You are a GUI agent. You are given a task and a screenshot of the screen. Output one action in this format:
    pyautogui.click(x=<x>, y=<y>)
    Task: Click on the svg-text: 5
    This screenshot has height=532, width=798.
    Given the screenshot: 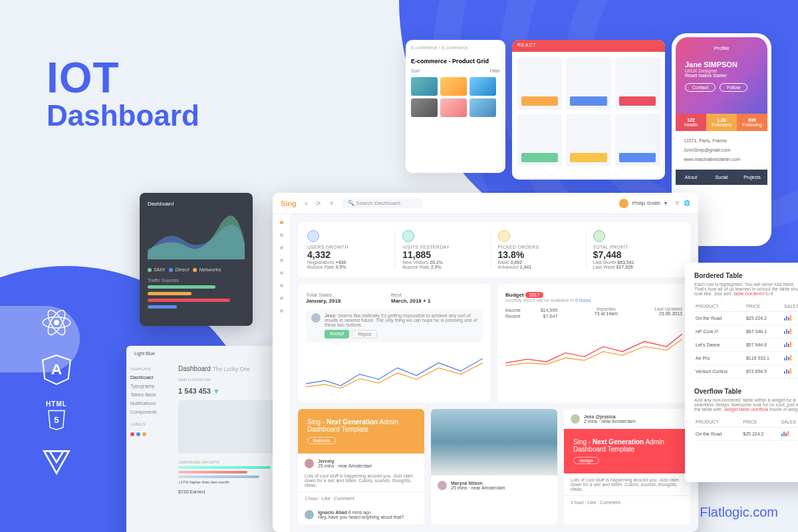 What is the action you would take?
    pyautogui.click(x=57, y=419)
    